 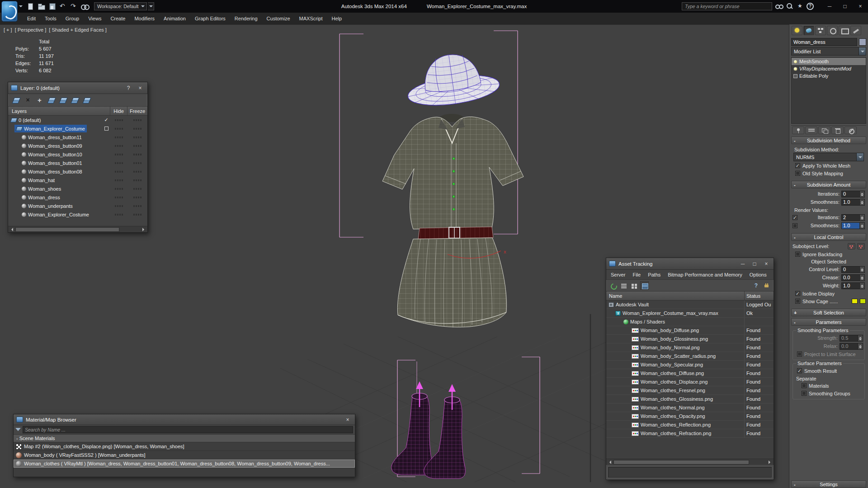 What do you see at coordinates (829, 184) in the screenshot?
I see `rollout-subdivision-amount: - Subdivision Amount` at bounding box center [829, 184].